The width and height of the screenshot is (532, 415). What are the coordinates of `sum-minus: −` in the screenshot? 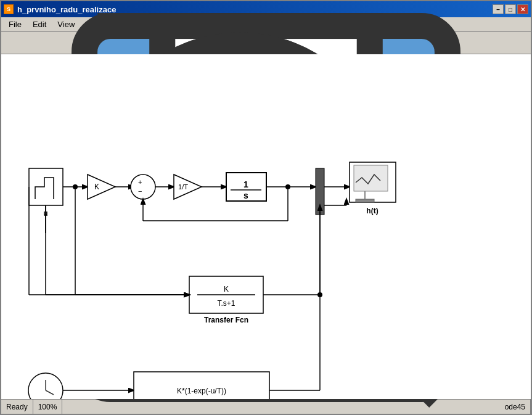 It's located at (140, 191).